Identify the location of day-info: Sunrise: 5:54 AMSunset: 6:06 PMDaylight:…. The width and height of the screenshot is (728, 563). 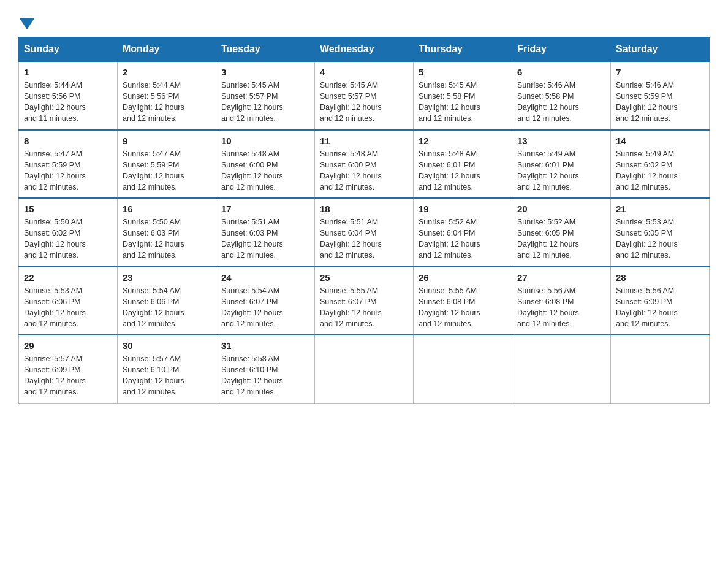
(167, 308).